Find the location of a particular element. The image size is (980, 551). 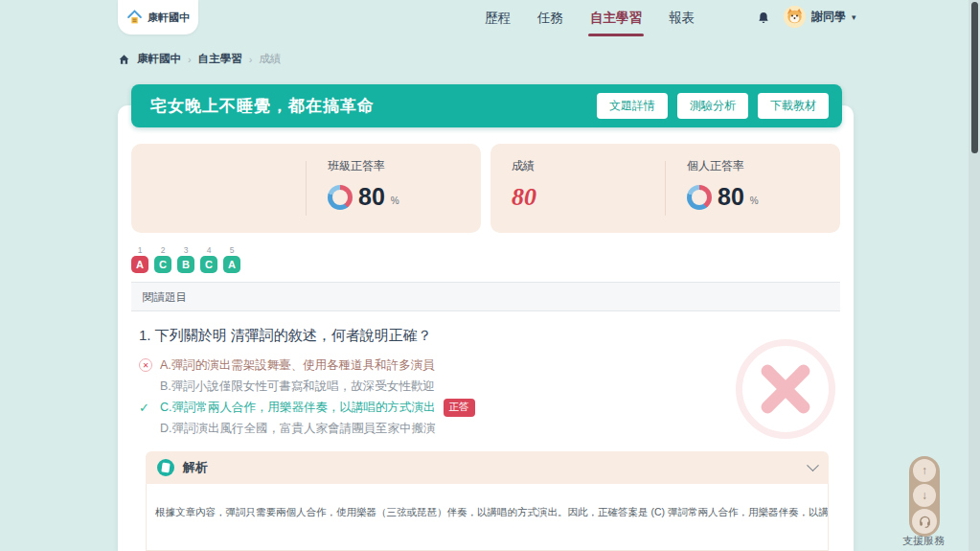

caret-down-icon: ▾ is located at coordinates (855, 17).